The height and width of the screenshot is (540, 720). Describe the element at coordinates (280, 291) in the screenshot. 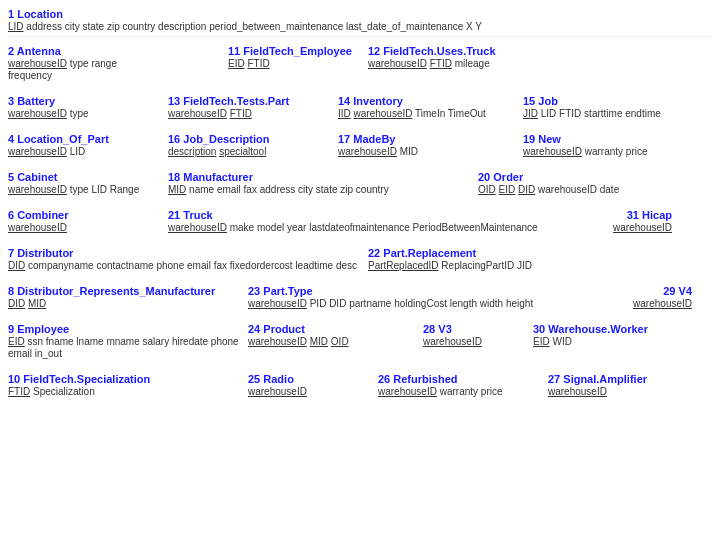

I see `section-title-parttype: 23 Part.Type` at that location.